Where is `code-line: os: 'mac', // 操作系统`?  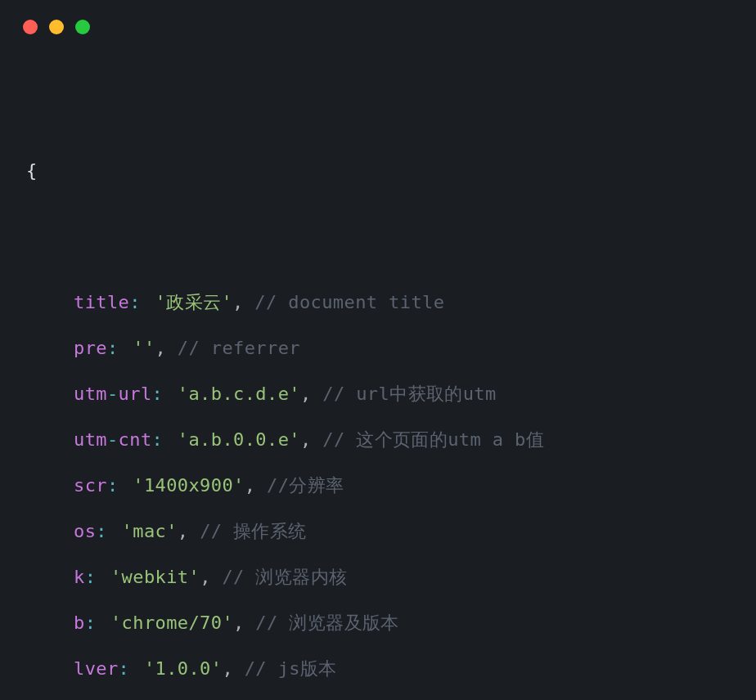
code-line: os: 'mac', // 操作系统 is located at coordinates (378, 532).